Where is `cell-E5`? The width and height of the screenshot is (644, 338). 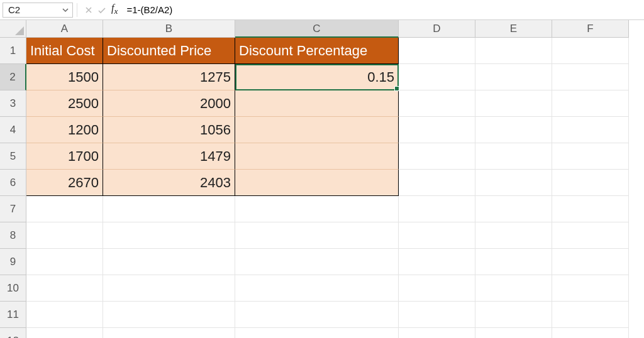 cell-E5 is located at coordinates (514, 156).